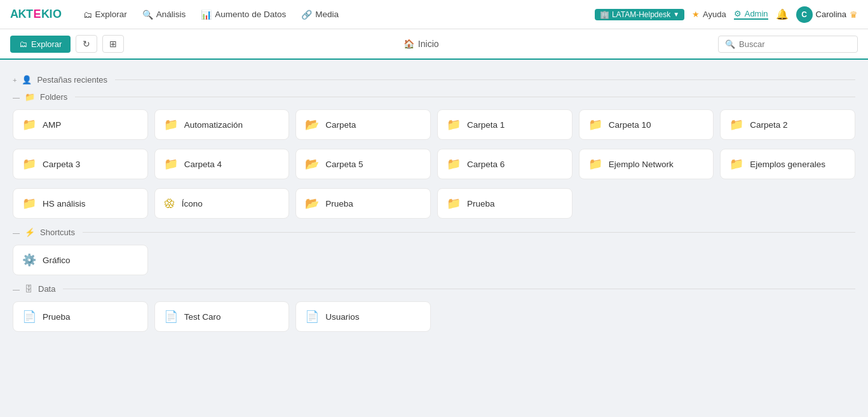 The image size is (868, 417). What do you see at coordinates (647, 125) in the screenshot?
I see `folder-carpeta10: 📁 Carpeta 10` at bounding box center [647, 125].